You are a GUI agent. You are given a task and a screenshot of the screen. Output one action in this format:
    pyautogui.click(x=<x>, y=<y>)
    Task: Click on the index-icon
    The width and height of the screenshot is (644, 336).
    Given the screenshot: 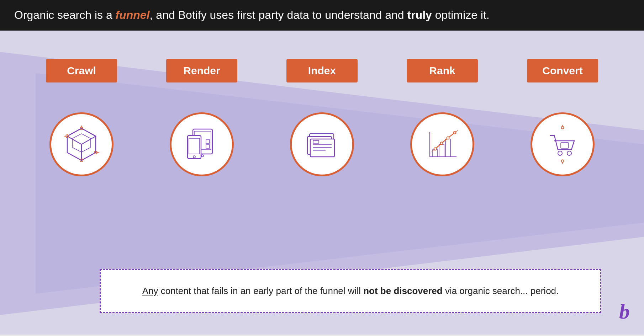 What is the action you would take?
    pyautogui.click(x=322, y=144)
    